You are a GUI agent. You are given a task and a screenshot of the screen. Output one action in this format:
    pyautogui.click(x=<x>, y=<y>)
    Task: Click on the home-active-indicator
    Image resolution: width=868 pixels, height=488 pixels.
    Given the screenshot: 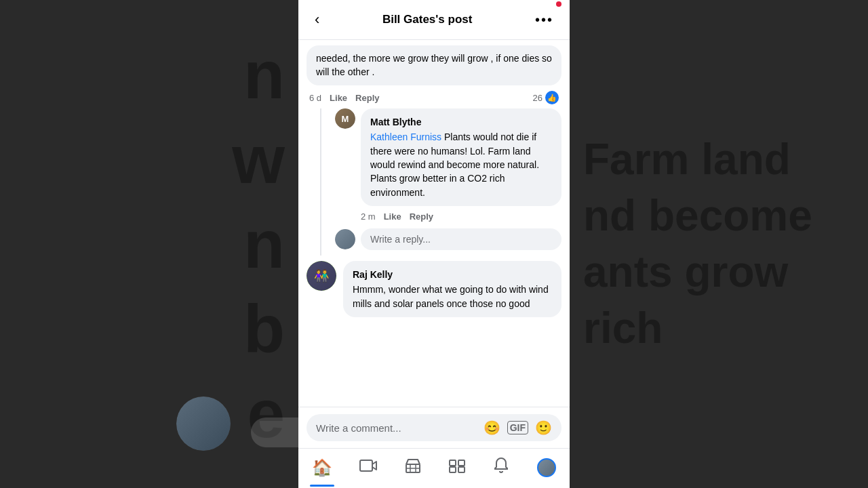 What is the action you would take?
    pyautogui.click(x=322, y=485)
    